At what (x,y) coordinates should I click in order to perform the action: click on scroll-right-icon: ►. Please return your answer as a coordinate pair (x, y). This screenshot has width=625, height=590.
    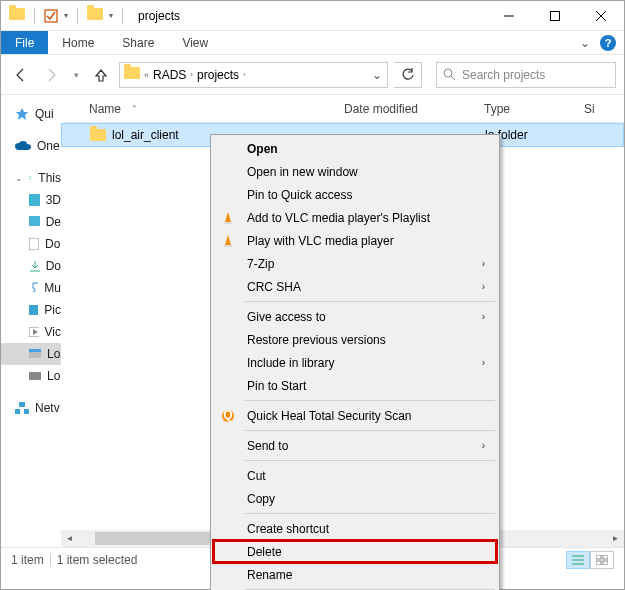
    Looking at the image, I should click on (616, 538).